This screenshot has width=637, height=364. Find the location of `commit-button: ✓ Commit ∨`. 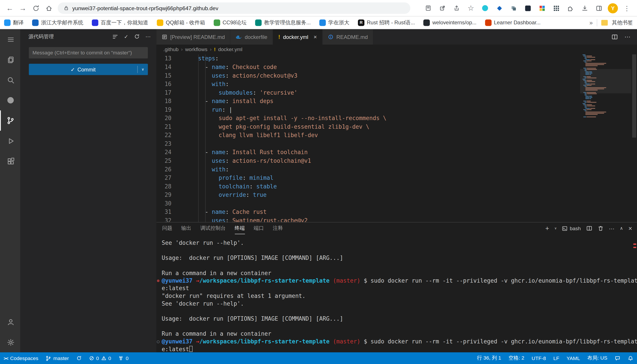

commit-button: ✓ Commit ∨ is located at coordinates (88, 70).